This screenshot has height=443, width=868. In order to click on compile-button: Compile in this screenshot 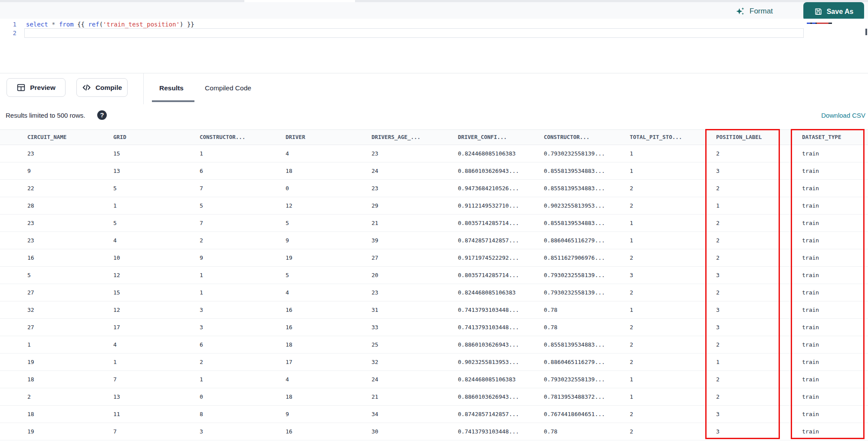, I will do `click(102, 88)`.